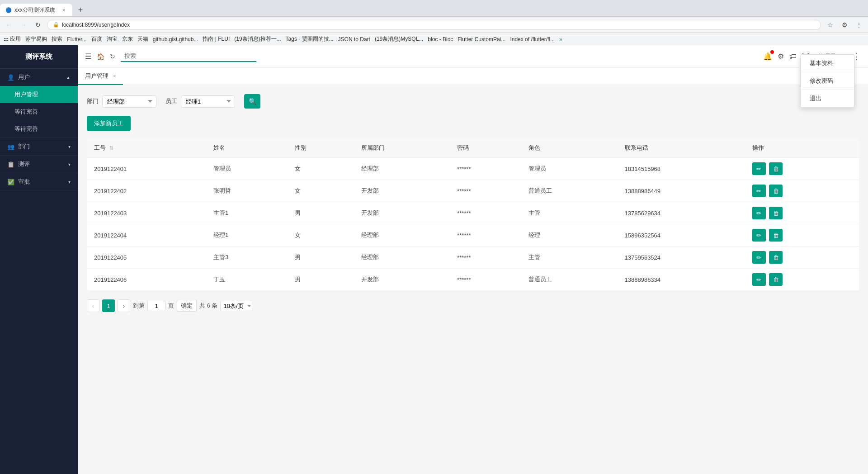 This screenshot has height=474, width=868. Describe the element at coordinates (402, 191) in the screenshot. I see `cell-dept-1: 开发部` at that location.